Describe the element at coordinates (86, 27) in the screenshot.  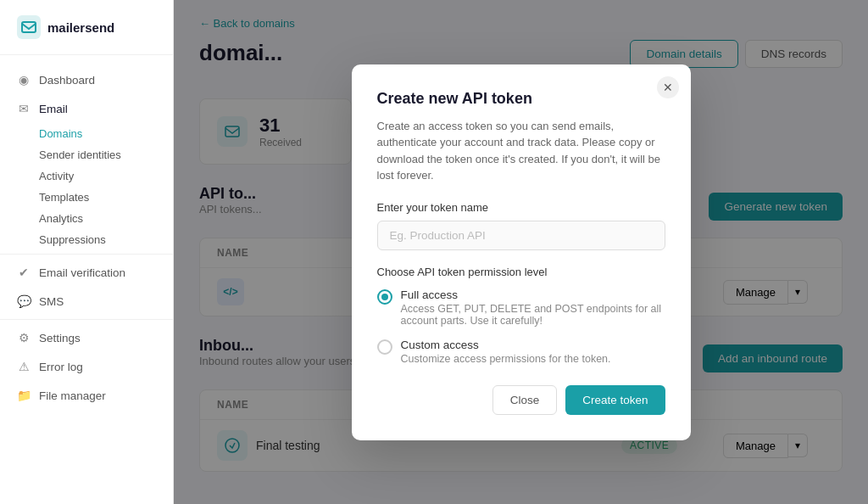
I see `logo-area: mailersend` at that location.